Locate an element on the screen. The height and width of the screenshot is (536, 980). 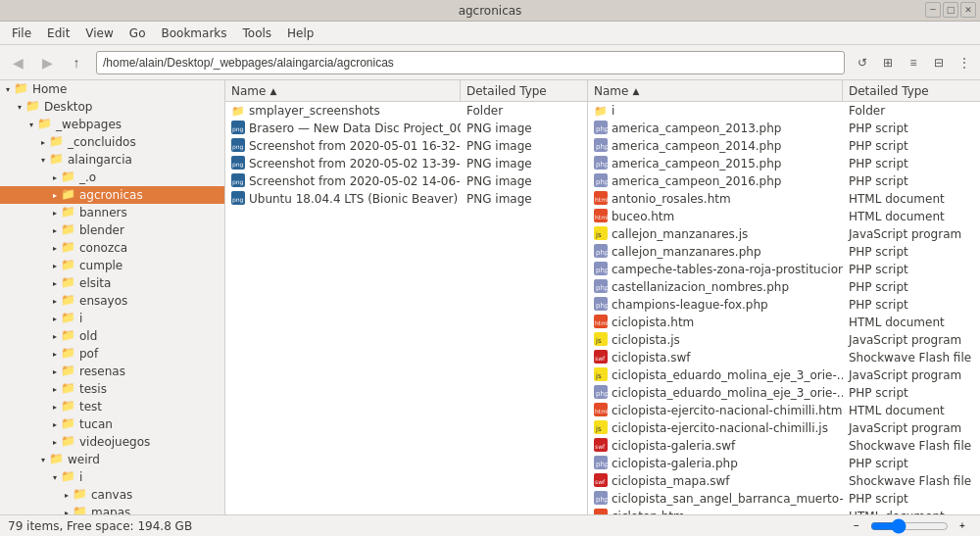
right-file-row: htmlcicloton.htmHTML document10.5 is located at coordinates (784, 512).